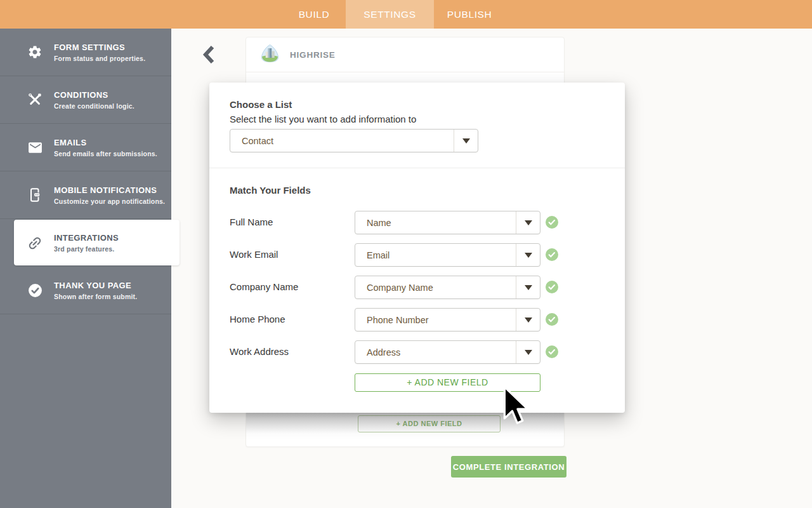 This screenshot has width=812, height=508. I want to click on field-label-company-name: Company Name, so click(264, 287).